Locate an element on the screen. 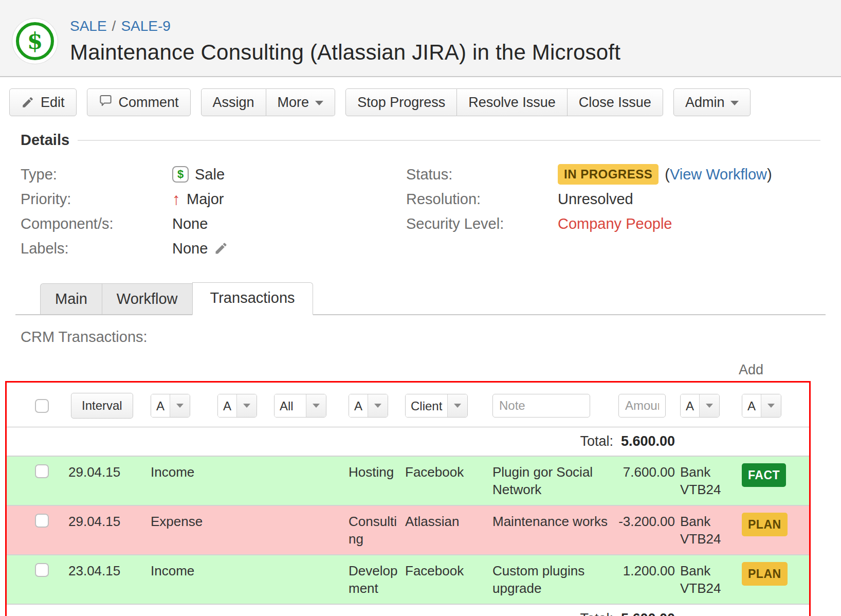 The width and height of the screenshot is (841, 616). priority-value: Major is located at coordinates (206, 200).